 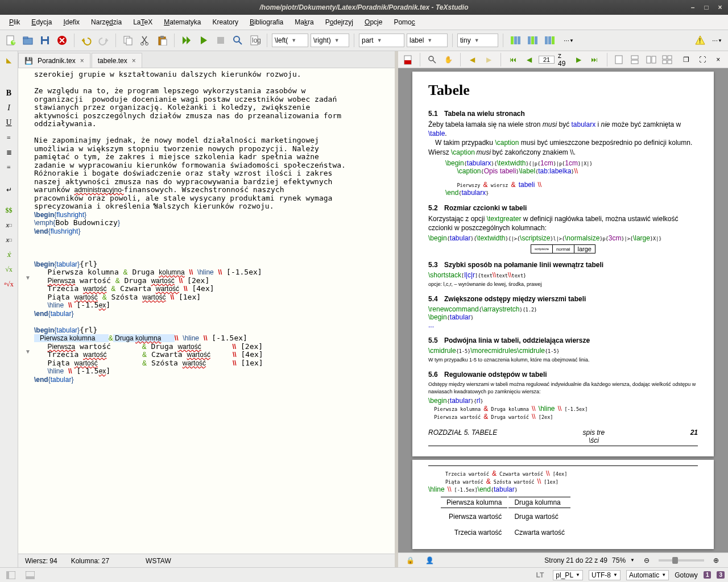 I want to click on bold-button: B, so click(x=9, y=93).